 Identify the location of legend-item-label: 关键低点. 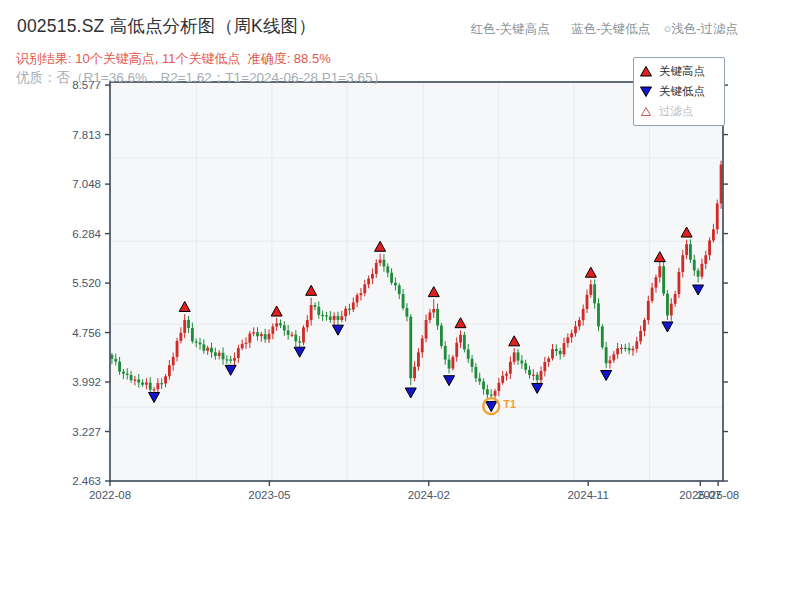
(682, 92).